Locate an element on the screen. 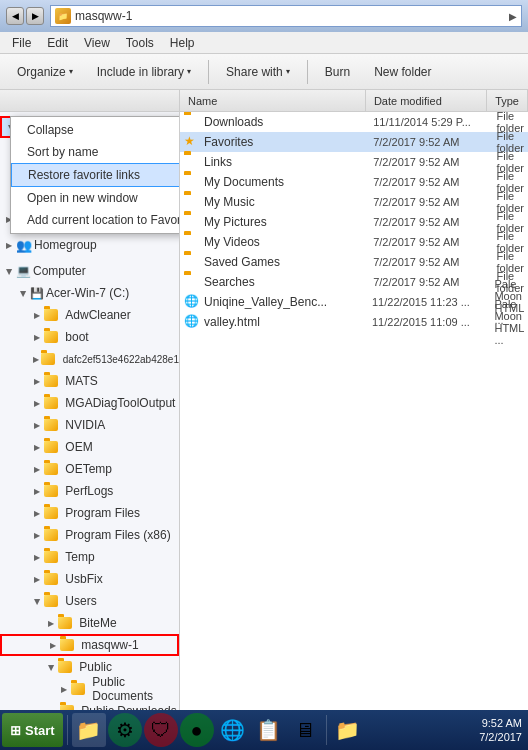 Image resolution: width=528 pixels, height=750 pixels. taskbar-icon-6: 🖥 is located at coordinates (305, 730).